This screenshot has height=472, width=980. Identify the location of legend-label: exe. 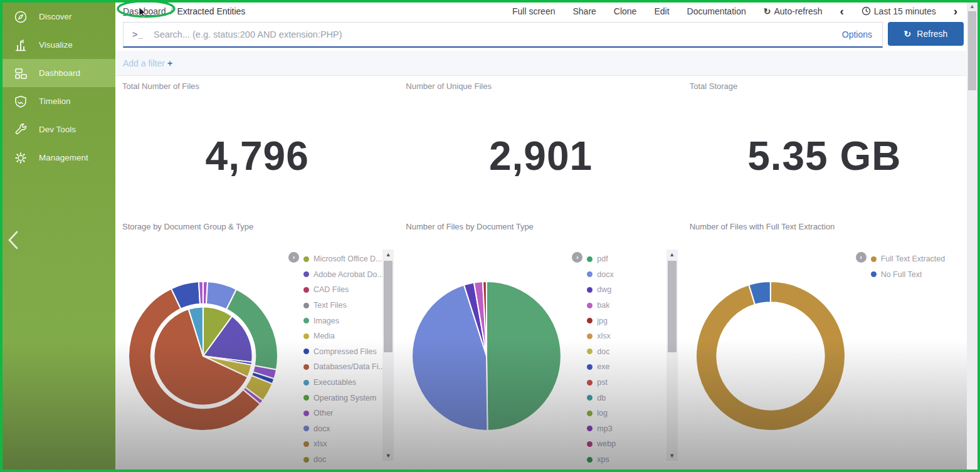
(603, 367).